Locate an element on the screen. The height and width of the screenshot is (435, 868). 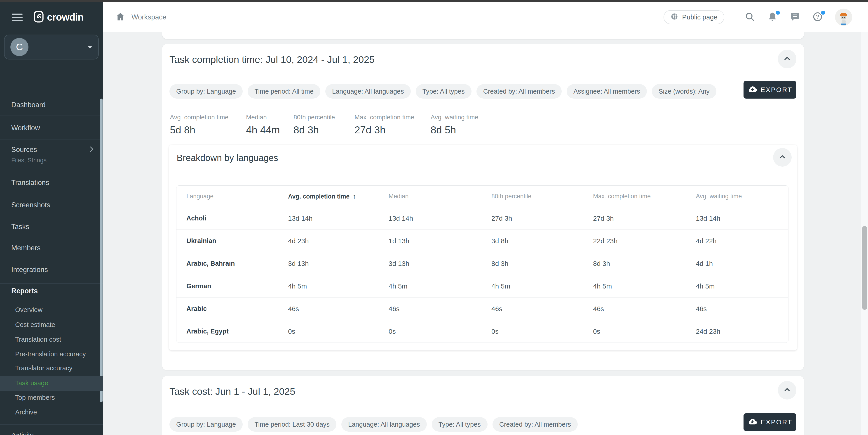
caret-down-icon is located at coordinates (90, 47).